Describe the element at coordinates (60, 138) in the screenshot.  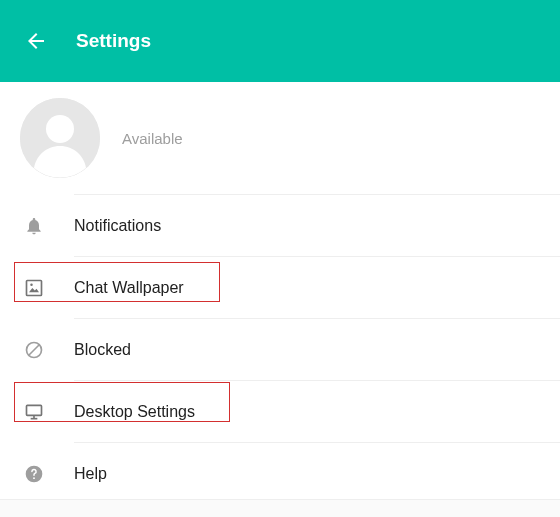
I see `avatar` at that location.